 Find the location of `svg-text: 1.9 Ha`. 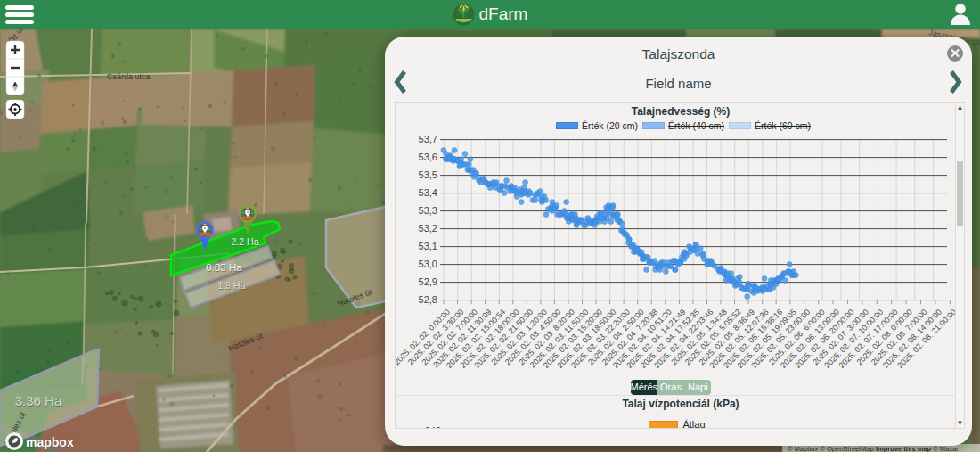

svg-text: 1.9 Ha is located at coordinates (232, 285).